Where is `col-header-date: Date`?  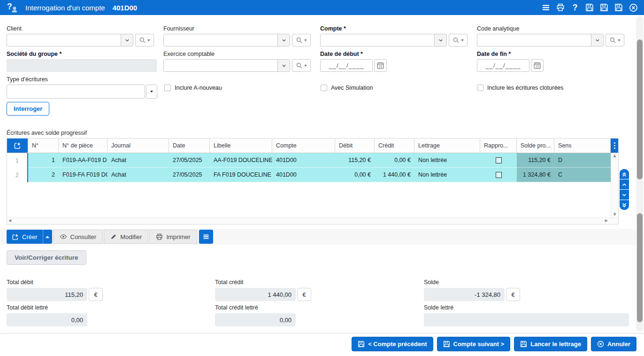
col-header-date: Date is located at coordinates (190, 146).